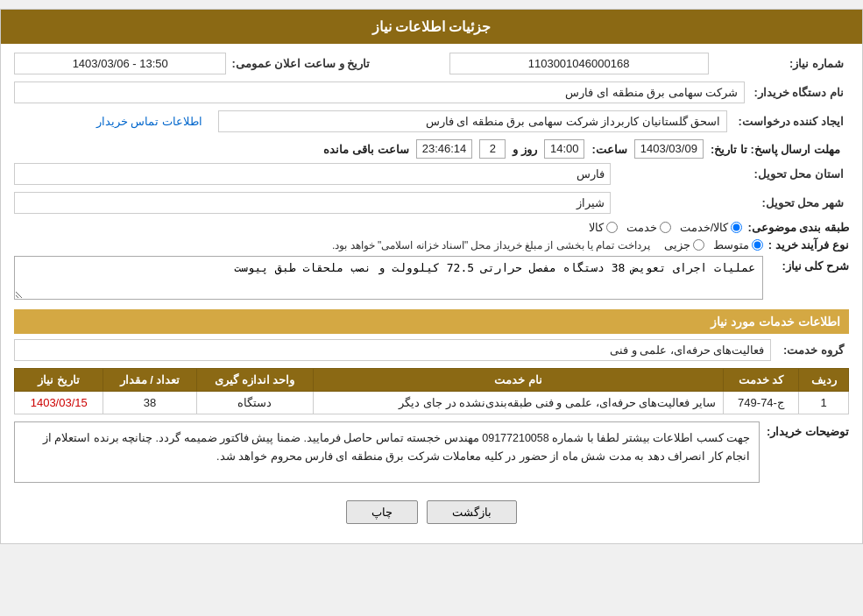 This screenshot has width=863, height=616. What do you see at coordinates (366, 149) in the screenshot?
I see `saat-mande-label: ساعت باقی مانده` at bounding box center [366, 149].